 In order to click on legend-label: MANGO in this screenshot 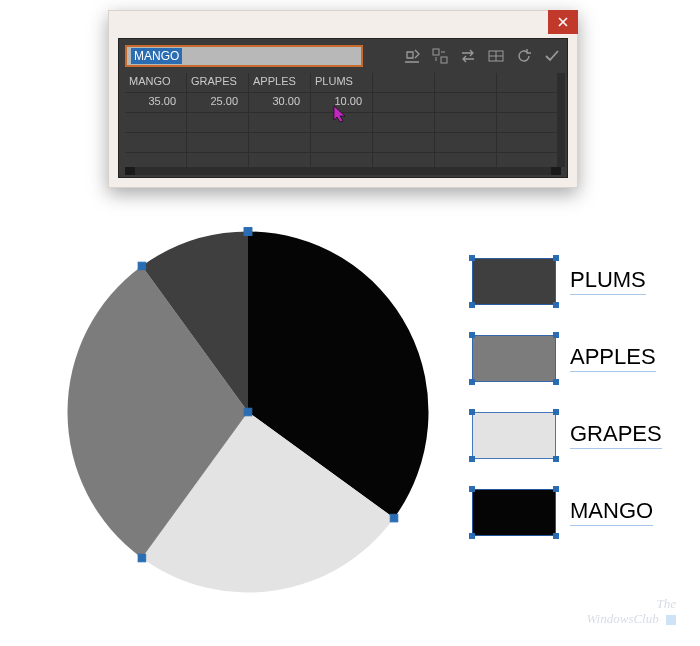, I will do `click(612, 512)`.